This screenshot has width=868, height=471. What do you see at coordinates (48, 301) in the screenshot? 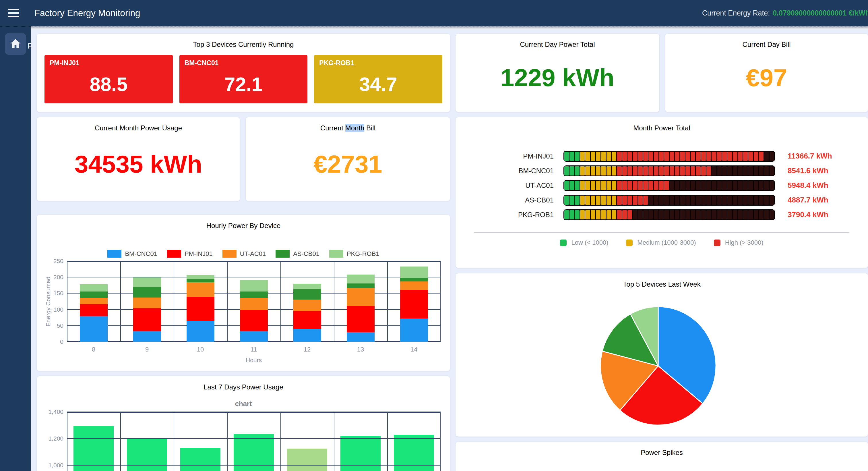
I see `y-axis-title: Energy Consumed` at bounding box center [48, 301].